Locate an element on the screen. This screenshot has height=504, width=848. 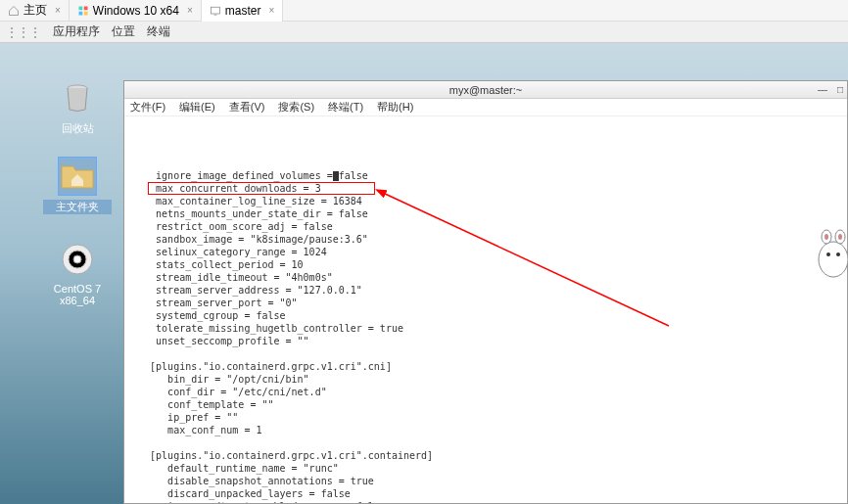
desktop-centos-disc: CentOS 7 x86_64 is located at coordinates (77, 273).